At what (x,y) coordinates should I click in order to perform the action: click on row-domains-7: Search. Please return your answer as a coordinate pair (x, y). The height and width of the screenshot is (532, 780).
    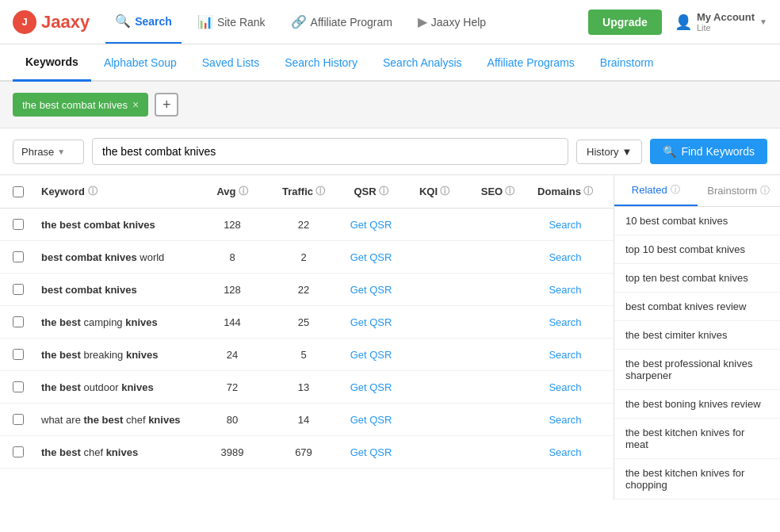
    Looking at the image, I should click on (565, 452).